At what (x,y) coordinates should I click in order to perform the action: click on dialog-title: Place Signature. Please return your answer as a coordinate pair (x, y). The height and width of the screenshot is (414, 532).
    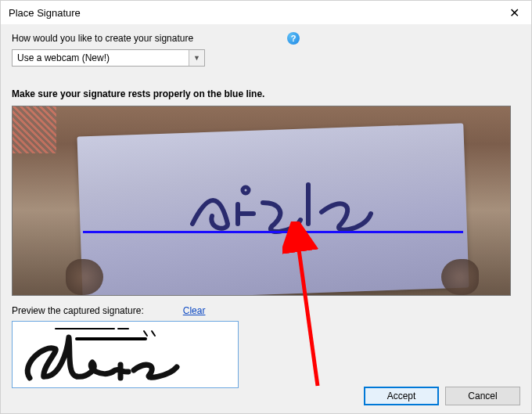
    Looking at the image, I should click on (45, 13).